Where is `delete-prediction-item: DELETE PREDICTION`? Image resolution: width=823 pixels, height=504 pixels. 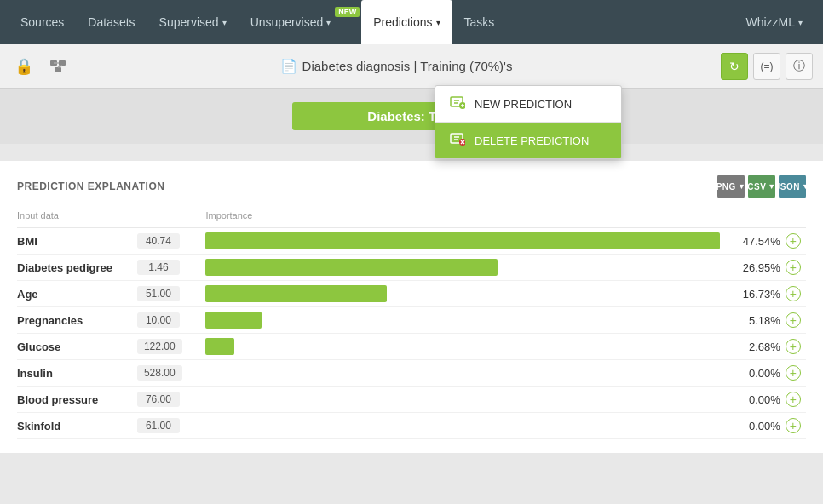 delete-prediction-item: DELETE PREDICTION is located at coordinates (528, 140).